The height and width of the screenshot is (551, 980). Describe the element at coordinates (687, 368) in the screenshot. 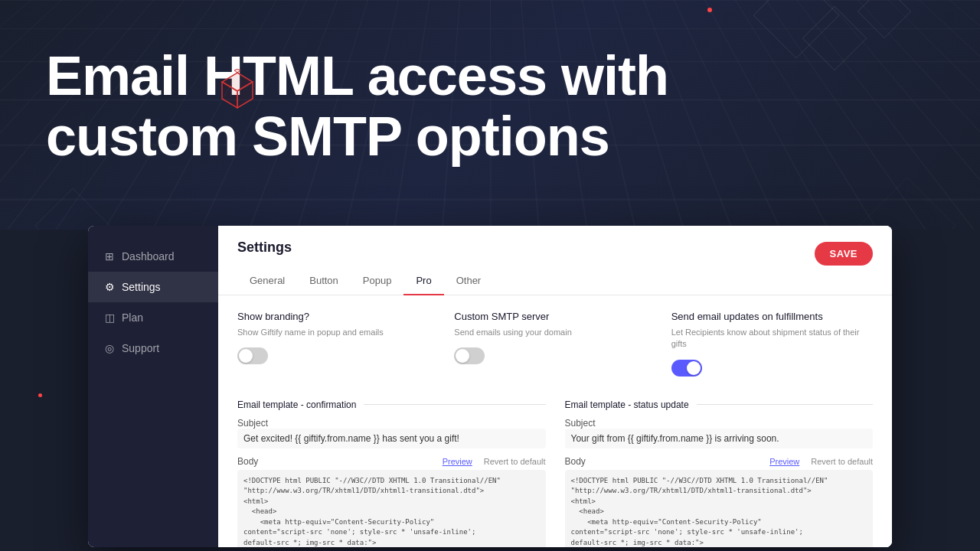

I see `email-updates-toggle` at that location.